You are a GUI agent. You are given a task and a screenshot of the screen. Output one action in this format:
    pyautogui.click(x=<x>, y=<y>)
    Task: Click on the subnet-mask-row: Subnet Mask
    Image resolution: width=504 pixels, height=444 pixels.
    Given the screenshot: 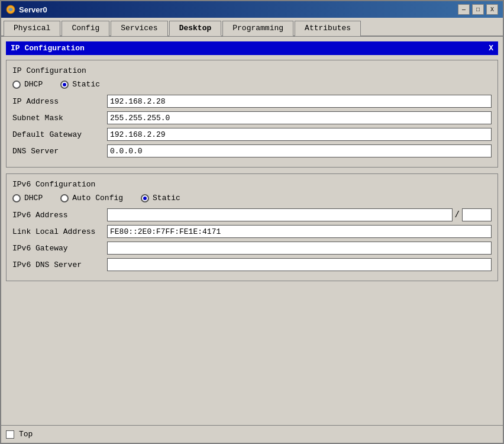 What is the action you would take?
    pyautogui.click(x=252, y=118)
    